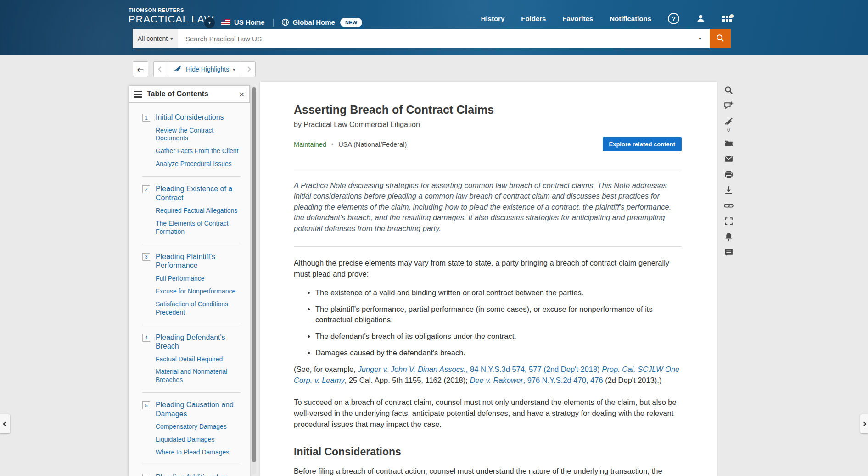 The height and width of the screenshot is (476, 868). I want to click on document-abstract: A Practice Note discussing strategies fo…, so click(487, 207).